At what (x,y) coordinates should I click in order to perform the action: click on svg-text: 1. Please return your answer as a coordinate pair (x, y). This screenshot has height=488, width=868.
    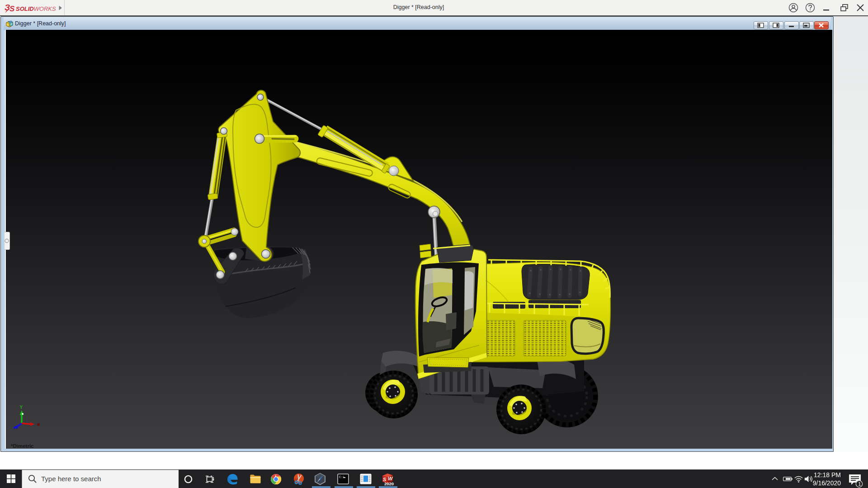
    Looking at the image, I should click on (859, 484).